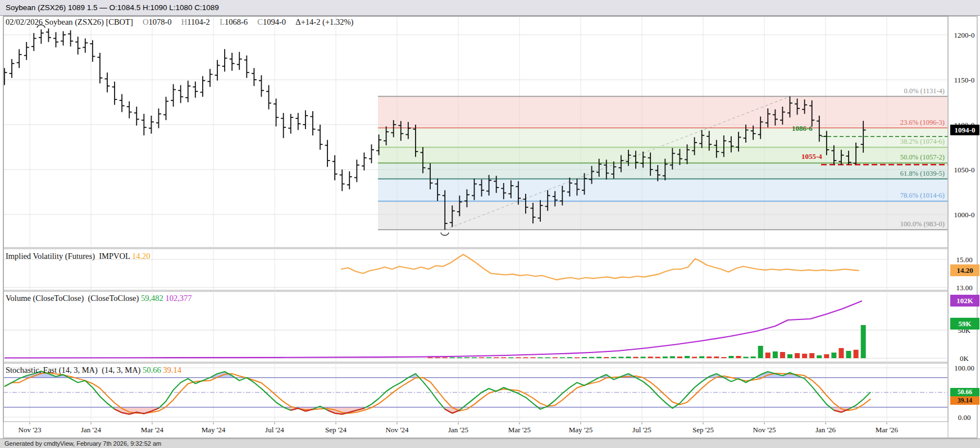  What do you see at coordinates (490, 444) in the screenshot?
I see `status-bar: Generated by cmdtyView, February 7th 202…` at bounding box center [490, 444].